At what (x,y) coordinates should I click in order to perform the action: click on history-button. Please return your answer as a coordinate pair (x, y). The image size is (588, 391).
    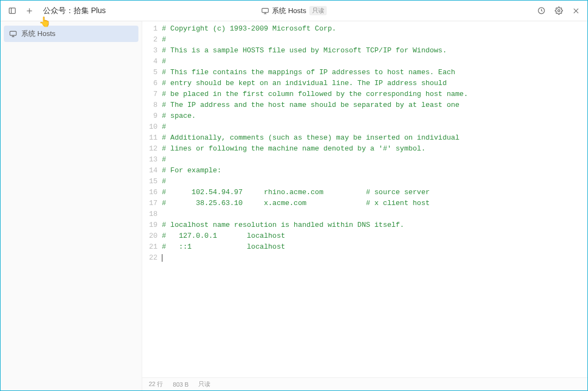
    Looking at the image, I should click on (541, 11).